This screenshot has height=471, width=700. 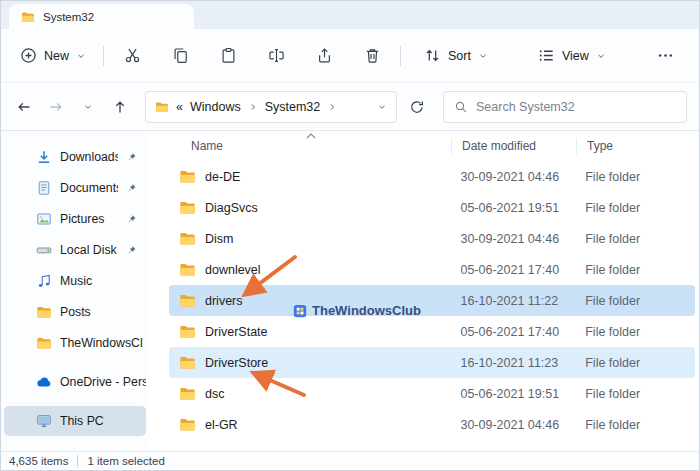 I want to click on file-name: DriverStore, so click(x=236, y=363).